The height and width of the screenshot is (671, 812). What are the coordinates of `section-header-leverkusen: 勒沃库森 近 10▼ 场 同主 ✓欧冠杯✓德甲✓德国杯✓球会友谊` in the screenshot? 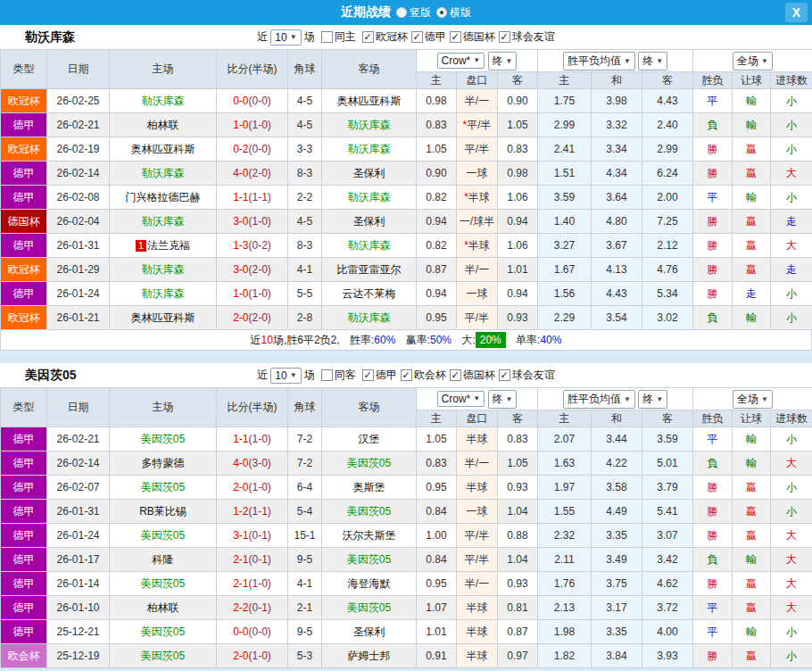 It's located at (406, 37).